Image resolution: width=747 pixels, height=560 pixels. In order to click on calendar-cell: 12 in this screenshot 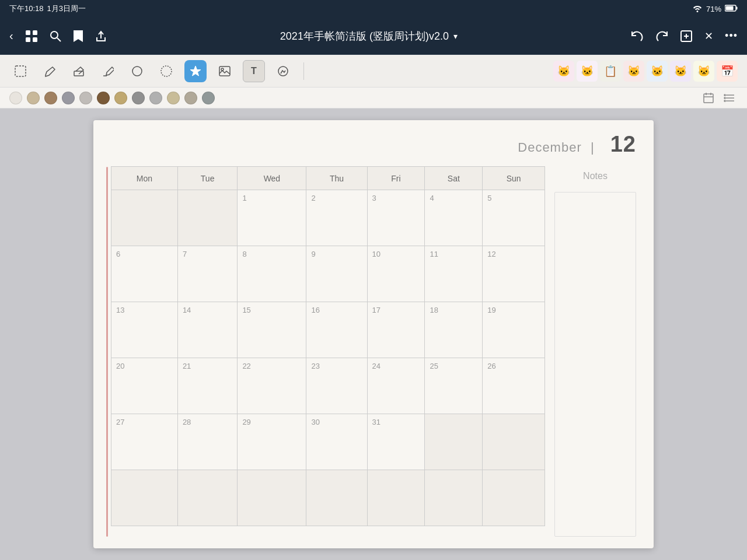, I will do `click(514, 274)`.